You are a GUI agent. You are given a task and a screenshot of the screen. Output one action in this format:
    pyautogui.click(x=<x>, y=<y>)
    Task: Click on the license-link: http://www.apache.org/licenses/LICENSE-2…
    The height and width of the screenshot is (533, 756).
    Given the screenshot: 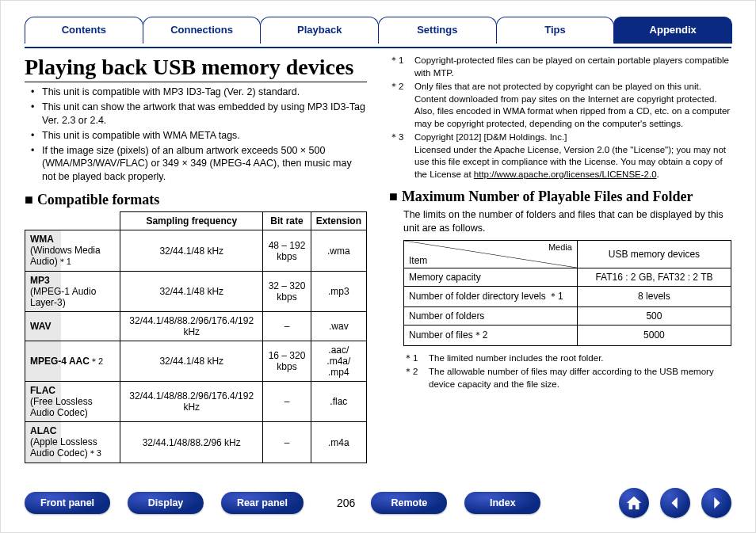 What is the action you would take?
    pyautogui.click(x=566, y=174)
    